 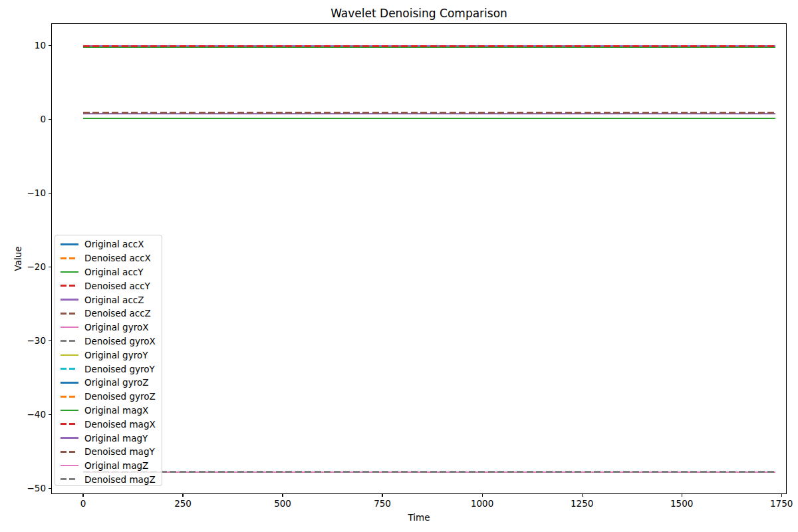 I want to click on legend-item: Denoised magX, so click(x=108, y=424).